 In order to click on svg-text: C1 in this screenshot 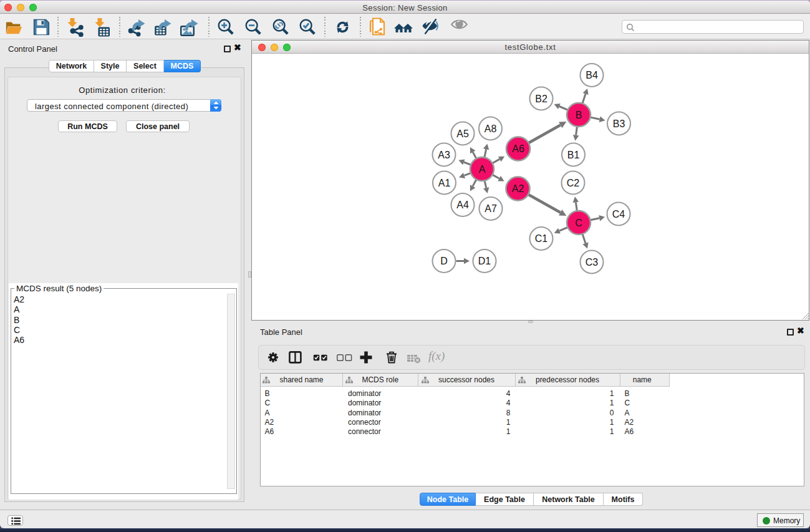, I will do `click(541, 238)`.